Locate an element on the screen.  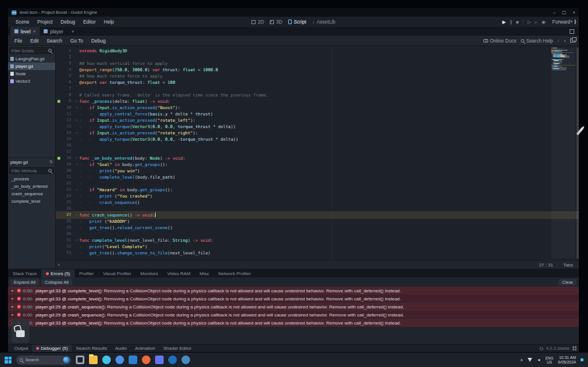
bottom-tab-output: Output is located at coordinates (21, 348).